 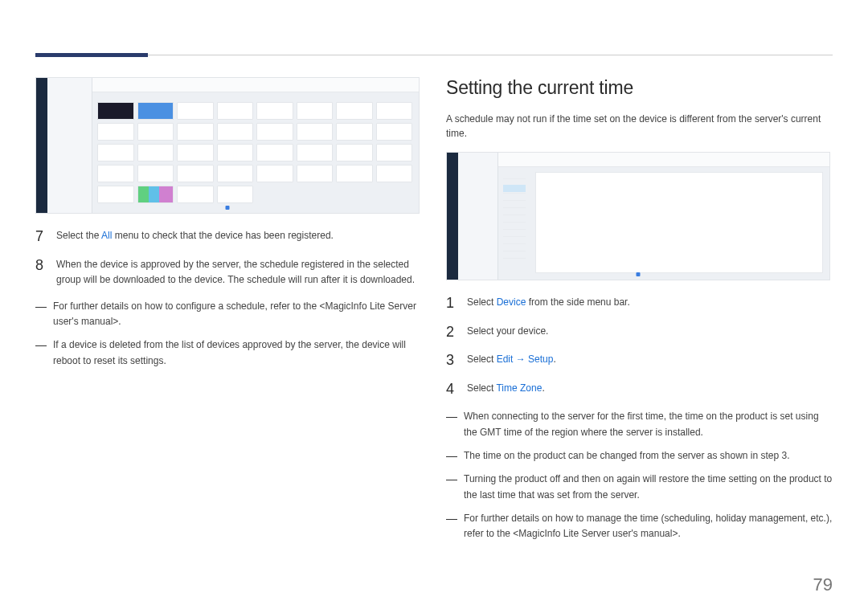 What do you see at coordinates (228, 237) in the screenshot?
I see `step-7: 7 Select the All menu to check that the …` at bounding box center [228, 237].